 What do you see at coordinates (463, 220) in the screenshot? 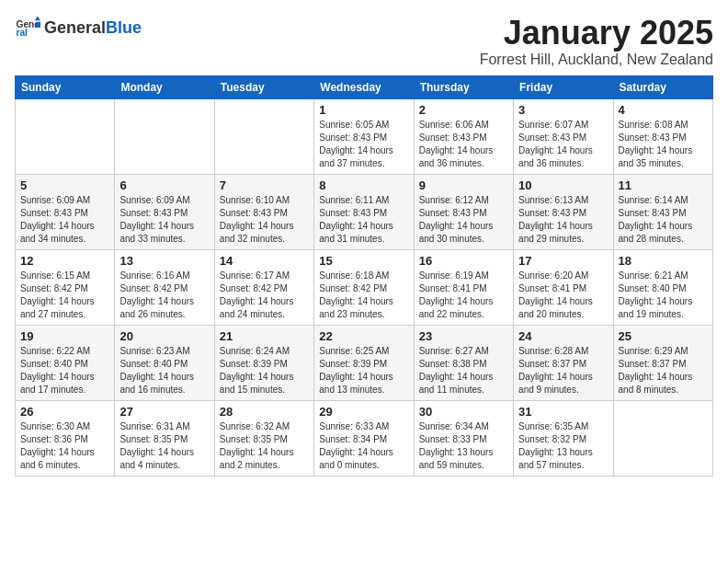
I see `day-info: Sunrise: 6:12 AM Sunset: 8:43 PM Dayligh…` at bounding box center [463, 220].